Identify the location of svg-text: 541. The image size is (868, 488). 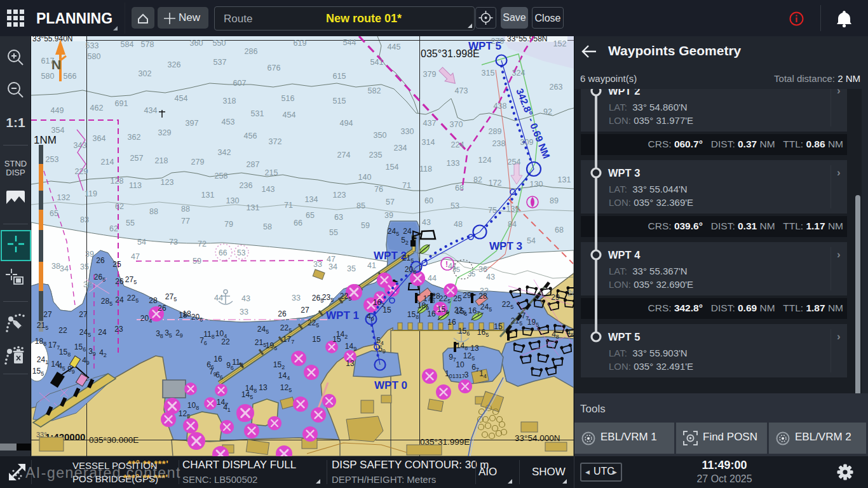
(377, 62).